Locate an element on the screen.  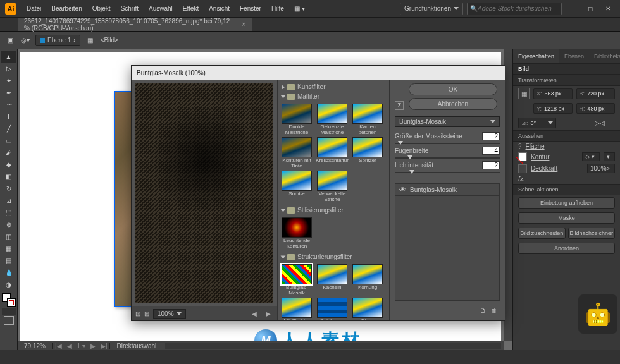
filter-name-dropdown: Buntglas-Mosaik is located at coordinates (447, 121).